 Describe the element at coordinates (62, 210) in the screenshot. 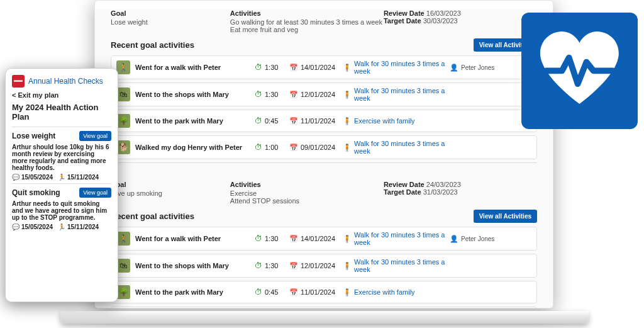

I see `phone-goal-desc: Arthur needs to quit smoking and we have…` at that location.